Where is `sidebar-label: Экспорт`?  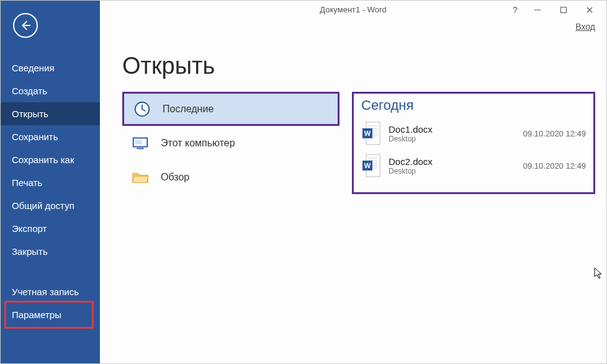
sidebar-label: Экспорт is located at coordinates (29, 228).